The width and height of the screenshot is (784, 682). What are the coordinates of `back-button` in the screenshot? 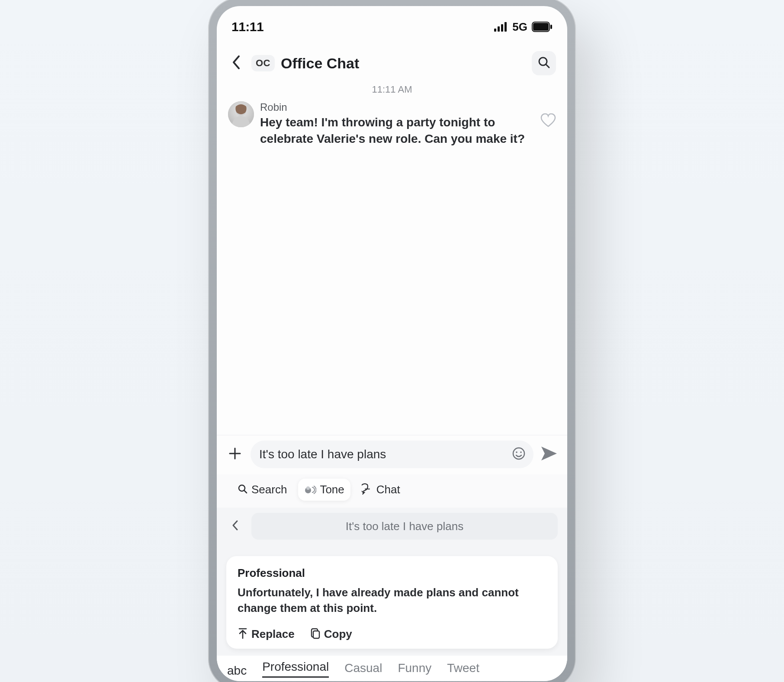 It's located at (236, 63).